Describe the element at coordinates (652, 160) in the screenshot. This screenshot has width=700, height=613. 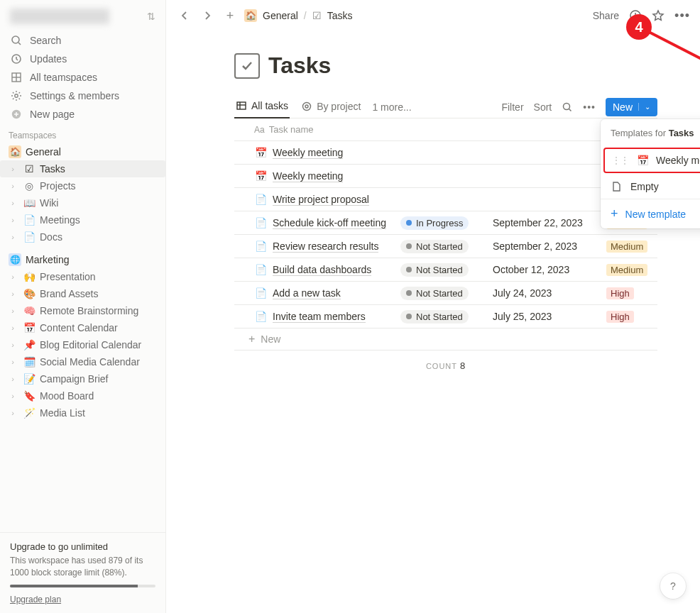
I see `template-item: ⋮⋮📅Weekly meeting•••` at that location.